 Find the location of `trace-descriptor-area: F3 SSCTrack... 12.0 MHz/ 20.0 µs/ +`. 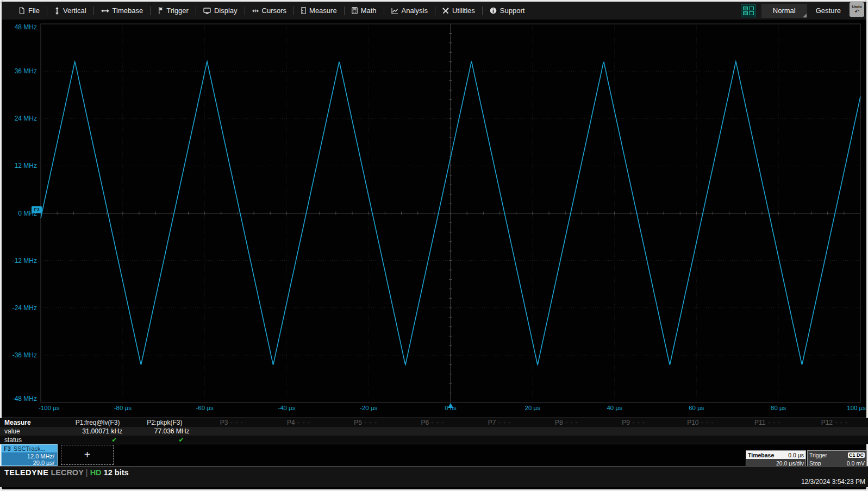

trace-descriptor-area: F3 SSCTrack... 12.0 MHz/ 20.0 µs/ + is located at coordinates (434, 455).